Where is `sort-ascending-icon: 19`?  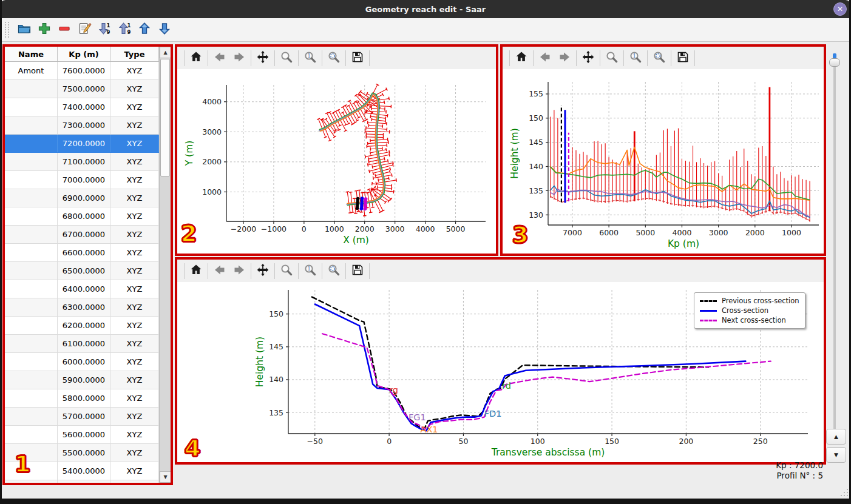 sort-ascending-icon: 19 is located at coordinates (124, 30).